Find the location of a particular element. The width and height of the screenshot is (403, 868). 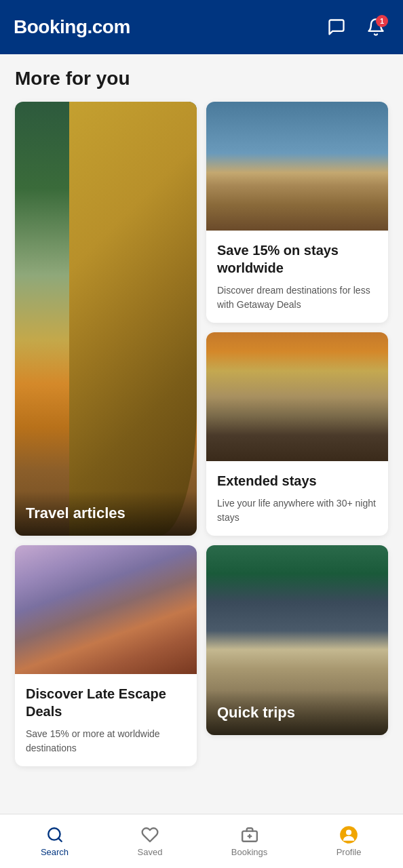

quick-trips-overlay: Quick trips is located at coordinates (297, 713).